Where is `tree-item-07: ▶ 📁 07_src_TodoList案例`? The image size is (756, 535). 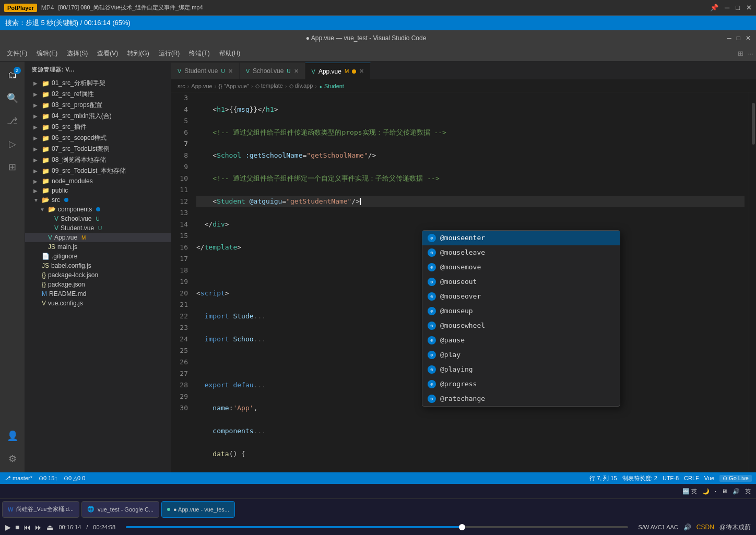
tree-item-07: ▶ 📁 07_src_TodoList案例 is located at coordinates (98, 149).